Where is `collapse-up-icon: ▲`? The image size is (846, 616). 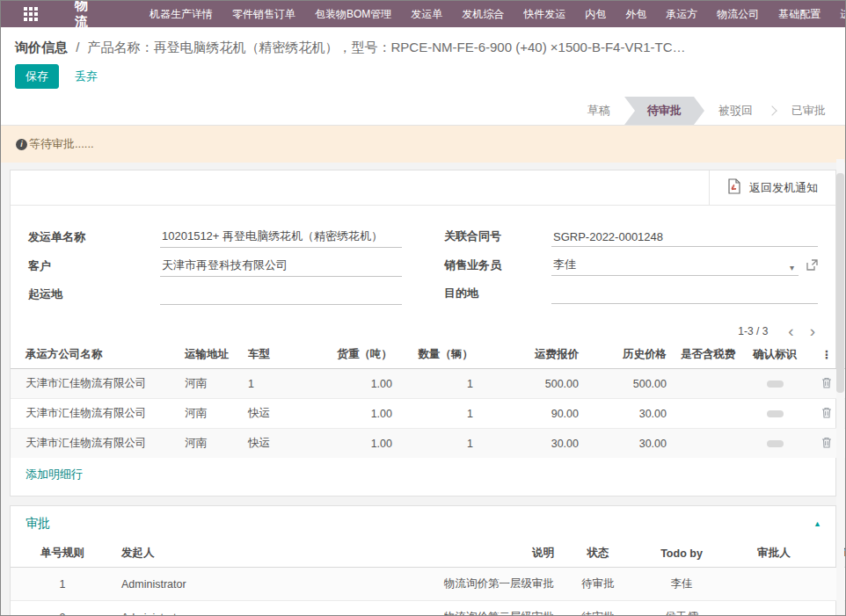 collapse-up-icon: ▲ is located at coordinates (818, 524).